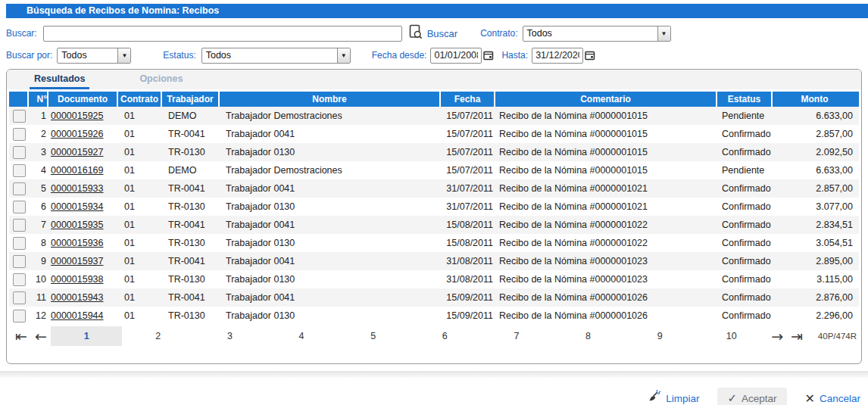 The width and height of the screenshot is (868, 405). Describe the element at coordinates (816, 298) in the screenshot. I see `cell-monto: 2.876,00` at that location.